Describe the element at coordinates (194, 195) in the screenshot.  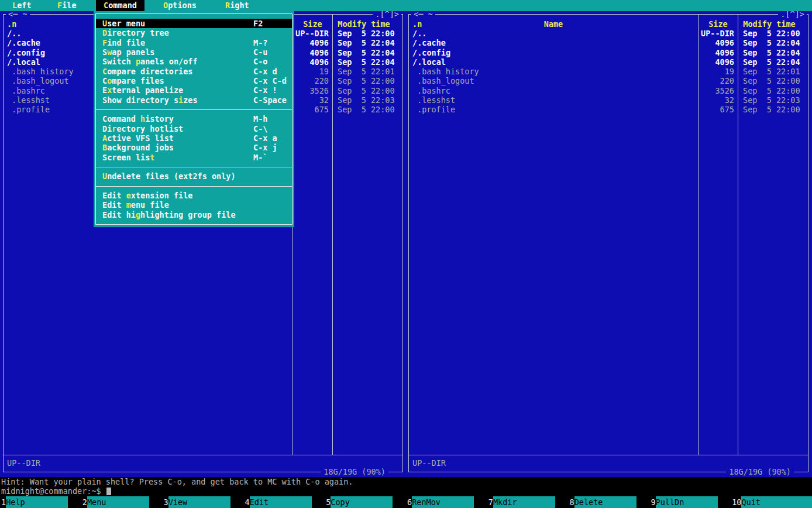
I see `menu-item-edit-extension-file: Edit extension file` at that location.